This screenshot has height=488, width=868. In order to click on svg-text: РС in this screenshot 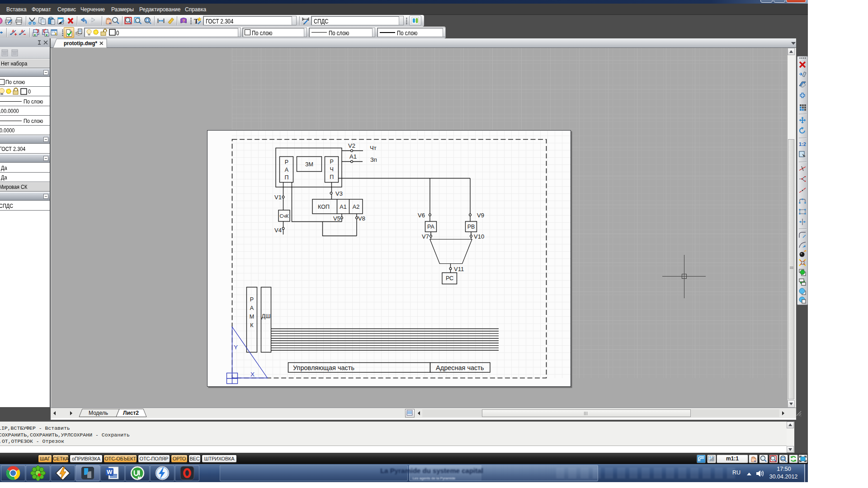, I will do `click(449, 278)`.